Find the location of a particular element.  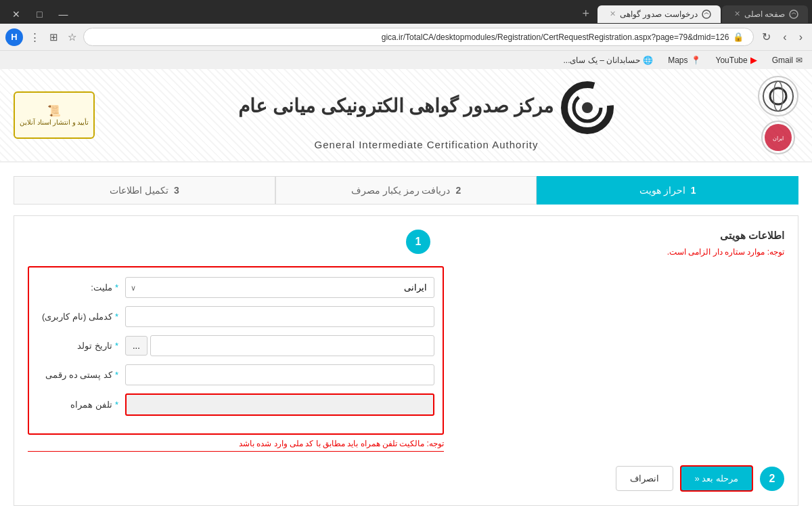

header-logos: ایران is located at coordinates (778, 115).